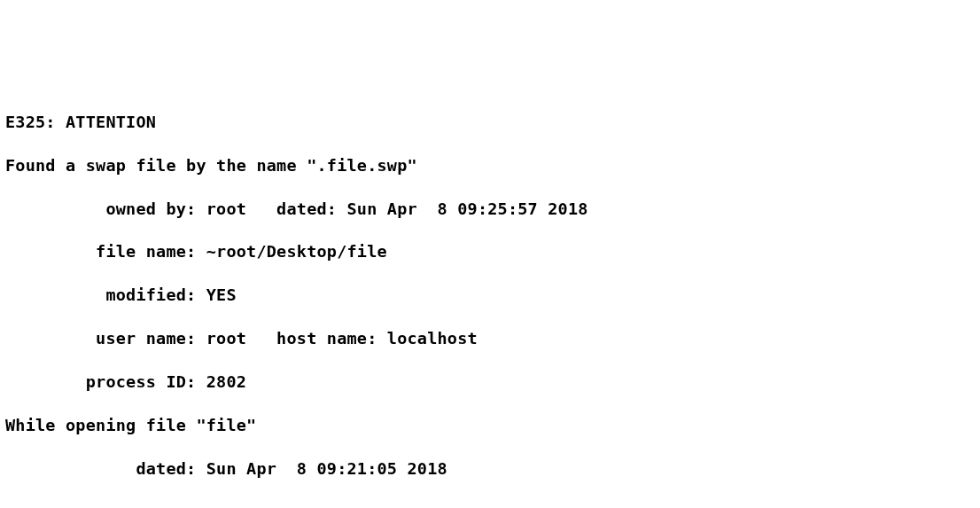  What do you see at coordinates (490, 295) in the screenshot?
I see `modified-line: modified: YES` at bounding box center [490, 295].